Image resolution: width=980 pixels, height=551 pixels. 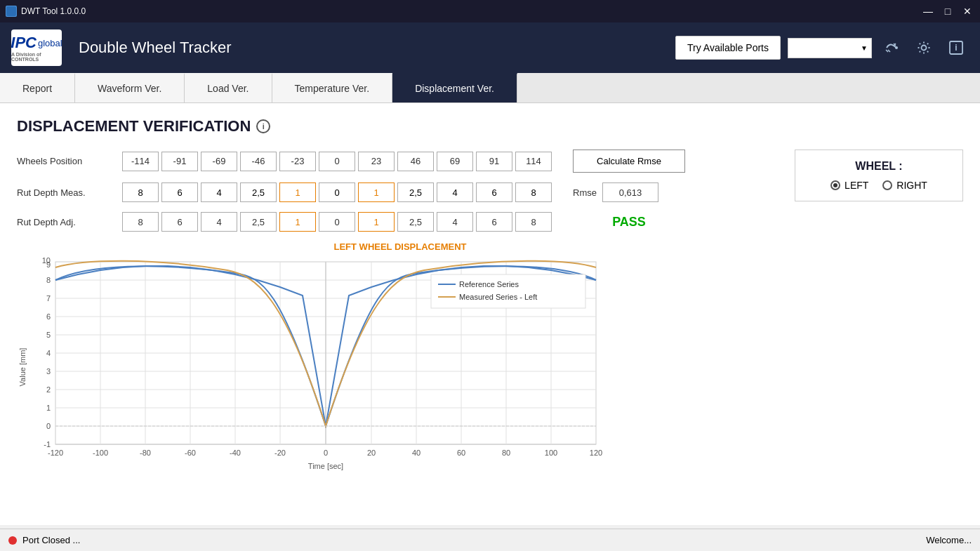 What do you see at coordinates (47, 444) in the screenshot?
I see `svg-text: -1` at bounding box center [47, 444].